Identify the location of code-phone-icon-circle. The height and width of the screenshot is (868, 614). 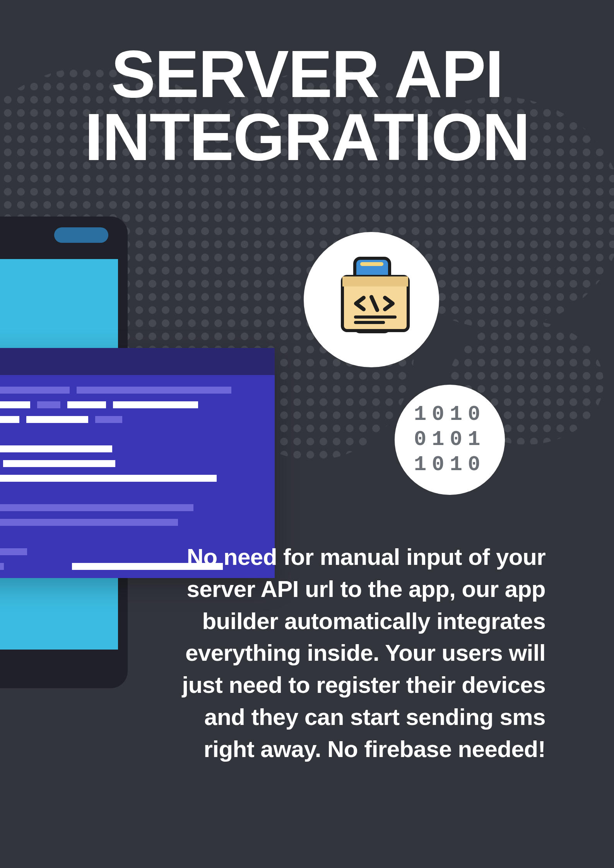
(371, 300).